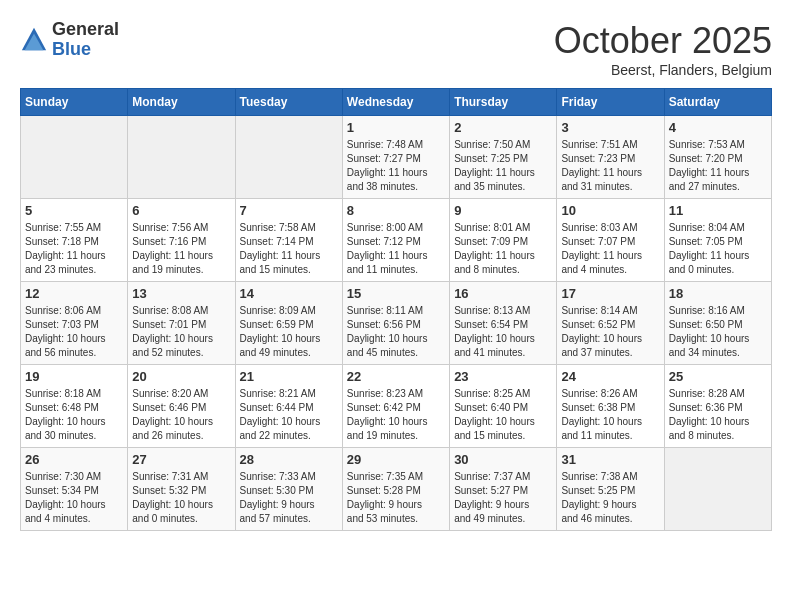 The image size is (792, 612). I want to click on day-info: Sunrise: 7:50 AM Sunset: 7:25 PM Dayligh…, so click(503, 166).